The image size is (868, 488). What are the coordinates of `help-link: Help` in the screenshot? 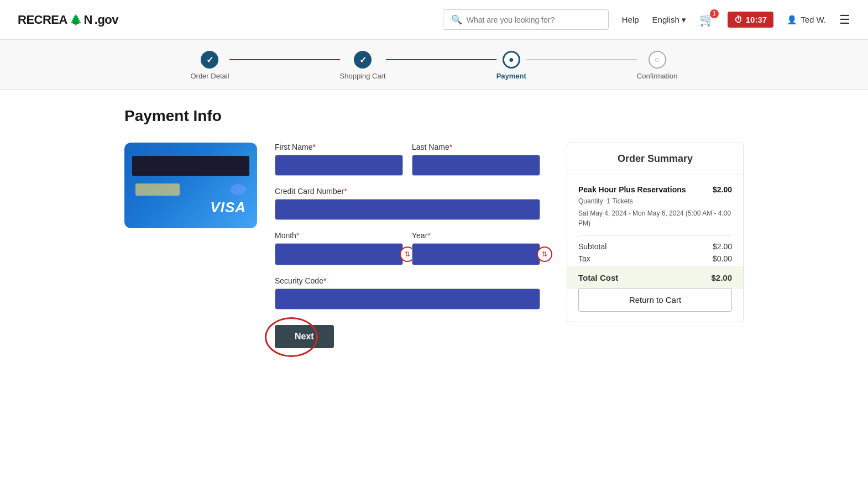 It's located at (630, 20).